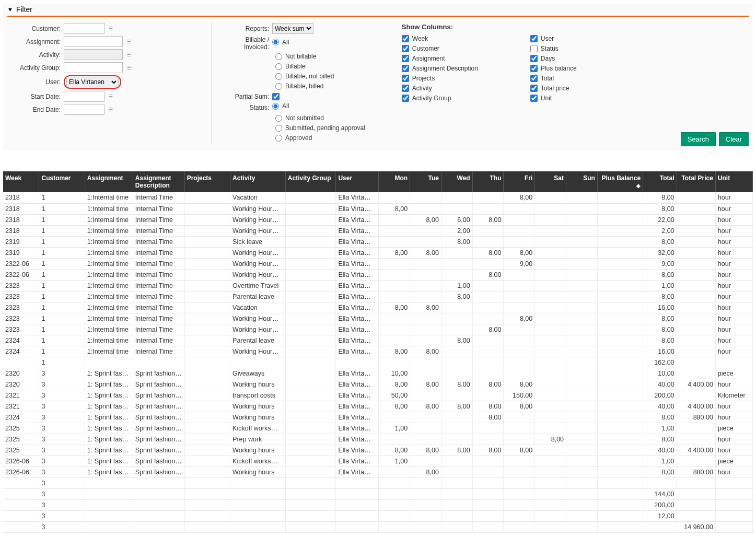 This screenshot has width=756, height=560. I want to click on activity-group-picker-icon, so click(129, 68).